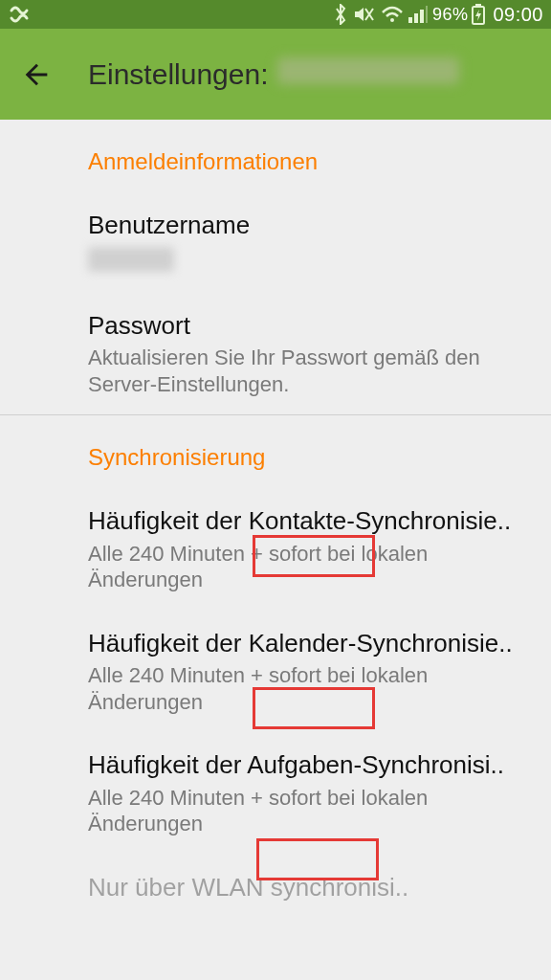 The image size is (551, 980). I want to click on row-contacts-sync: Häufigkeit der Kontakte-Synchronisie.. A…, so click(276, 549).